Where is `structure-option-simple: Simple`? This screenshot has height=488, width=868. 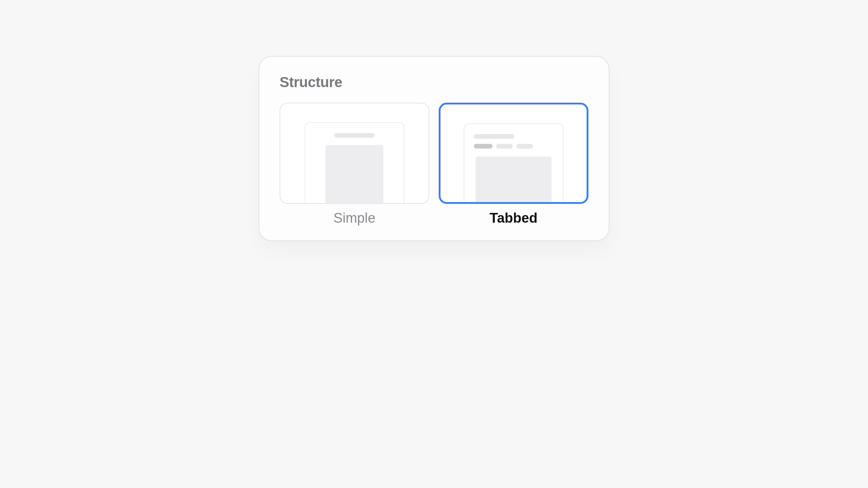
structure-option-simple: Simple is located at coordinates (354, 164).